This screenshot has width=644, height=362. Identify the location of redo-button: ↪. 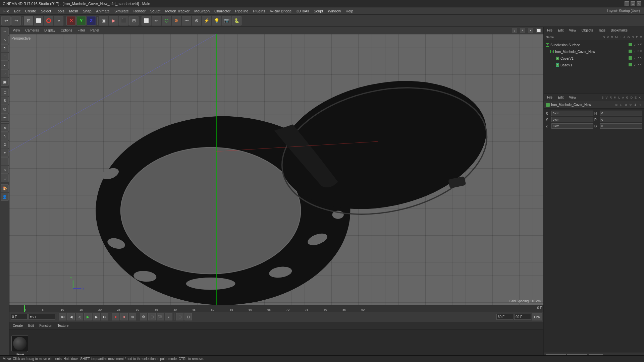
(16, 21).